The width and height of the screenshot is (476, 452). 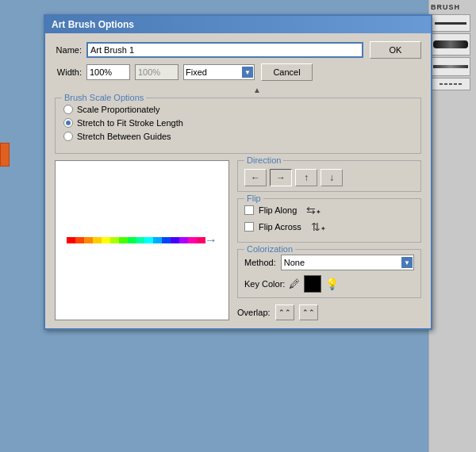 What do you see at coordinates (68, 109) in the screenshot?
I see `radio-scale-proportionately-circle` at bounding box center [68, 109].